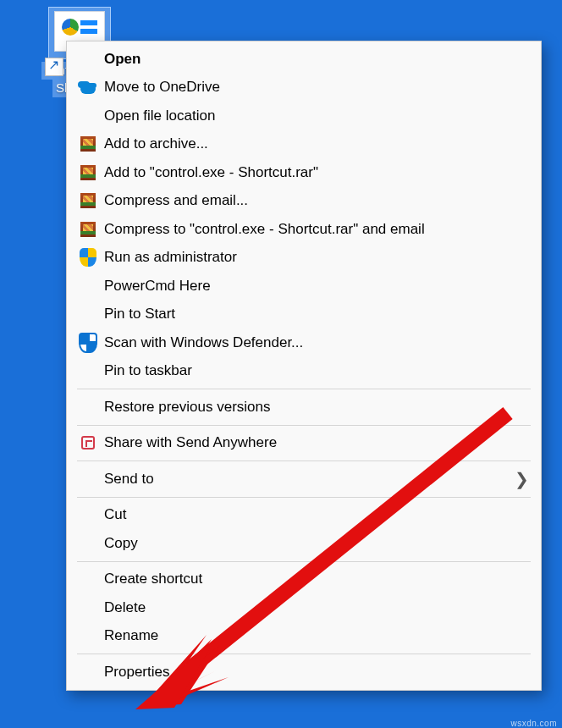 Image resolution: width=562 pixels, height=728 pixels. What do you see at coordinates (315, 116) in the screenshot?
I see `menu-label: Open file location` at bounding box center [315, 116].